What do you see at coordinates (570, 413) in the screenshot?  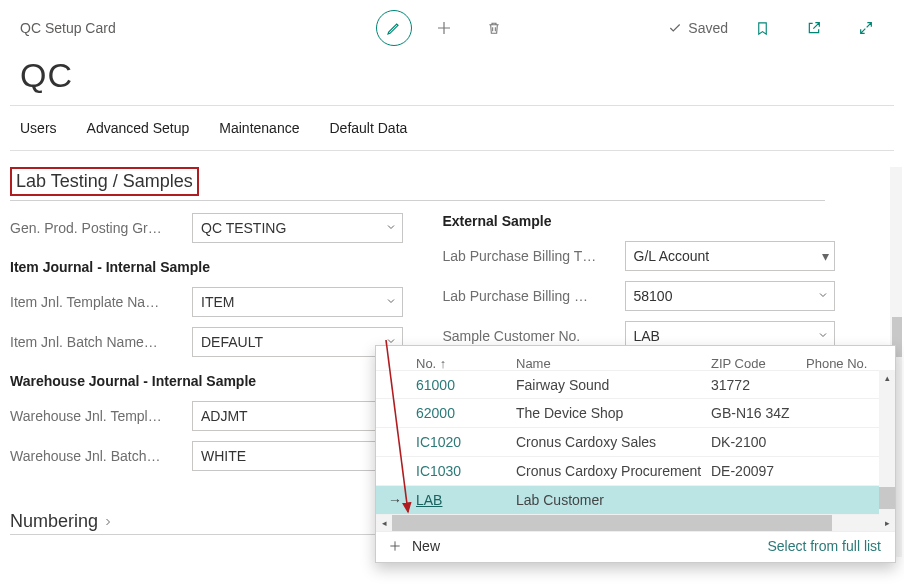 I see `lookup-name: The Device Shop` at bounding box center [570, 413].